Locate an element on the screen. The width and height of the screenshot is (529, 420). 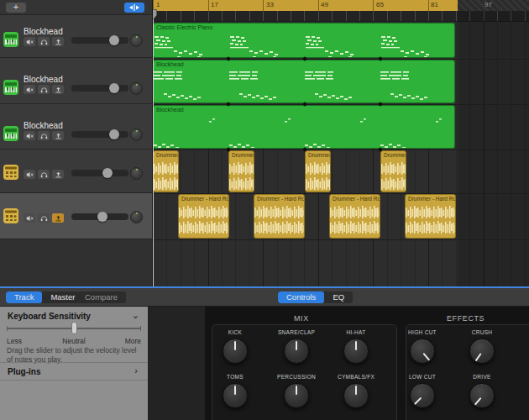
track-header-5-selected is located at coordinates (76, 217).